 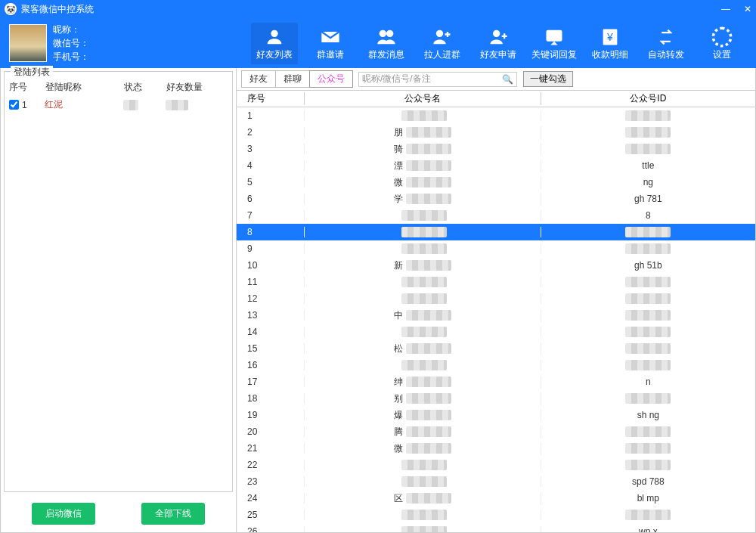 What do you see at coordinates (84, 104) in the screenshot?
I see `login-row-nick: 红泥` at bounding box center [84, 104].